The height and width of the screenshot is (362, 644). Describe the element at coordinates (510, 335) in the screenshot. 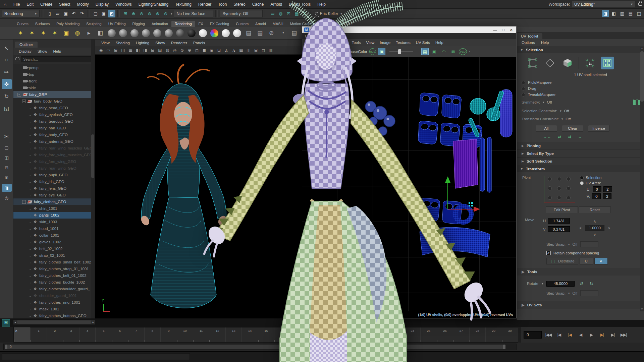

I see `timeline-frame: 30` at that location.